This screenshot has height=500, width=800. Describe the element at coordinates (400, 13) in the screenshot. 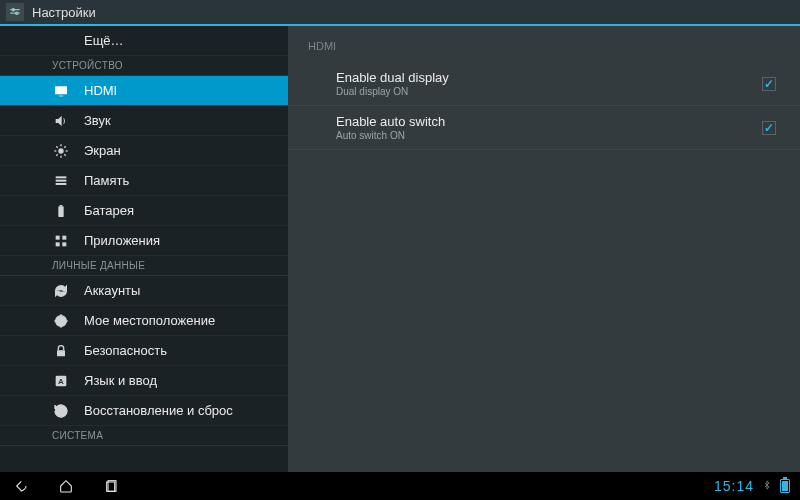

I see `titlebar: Настройки` at that location.